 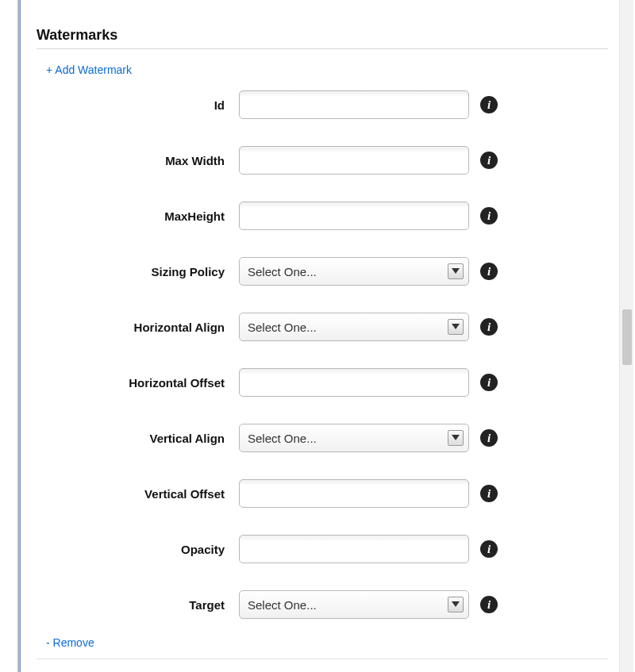 I want to click on section-divider-bottom, so click(x=322, y=659).